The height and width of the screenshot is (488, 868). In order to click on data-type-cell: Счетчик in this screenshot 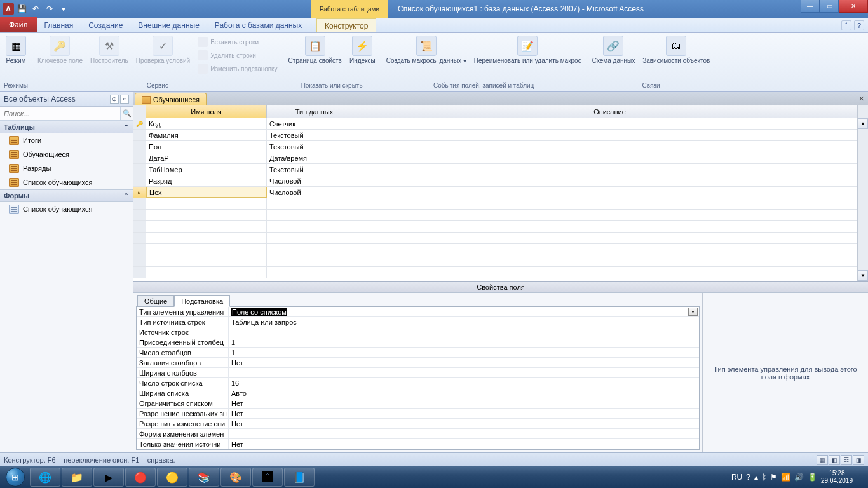, I will do `click(315, 123)`.